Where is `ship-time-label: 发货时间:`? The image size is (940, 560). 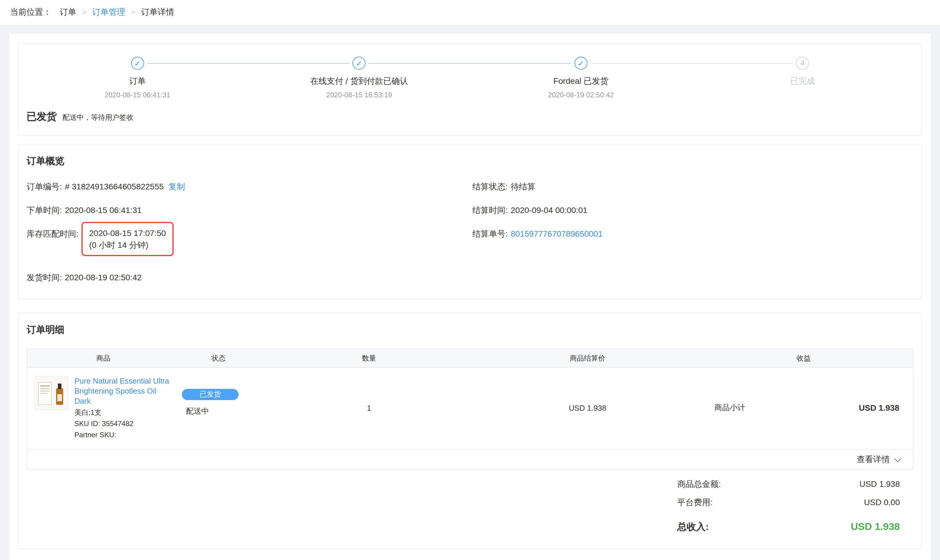
ship-time-label: 发货时间: is located at coordinates (44, 278).